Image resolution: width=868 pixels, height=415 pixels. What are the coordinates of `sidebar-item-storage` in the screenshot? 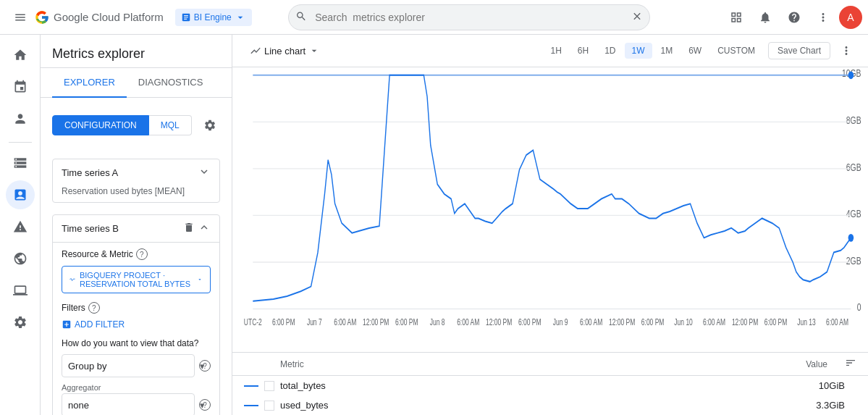 It's located at (20, 163).